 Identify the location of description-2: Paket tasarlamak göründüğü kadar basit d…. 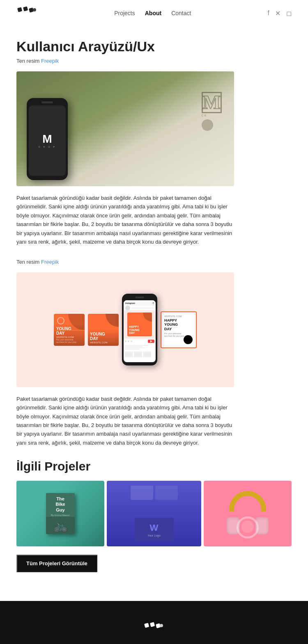
(125, 421).